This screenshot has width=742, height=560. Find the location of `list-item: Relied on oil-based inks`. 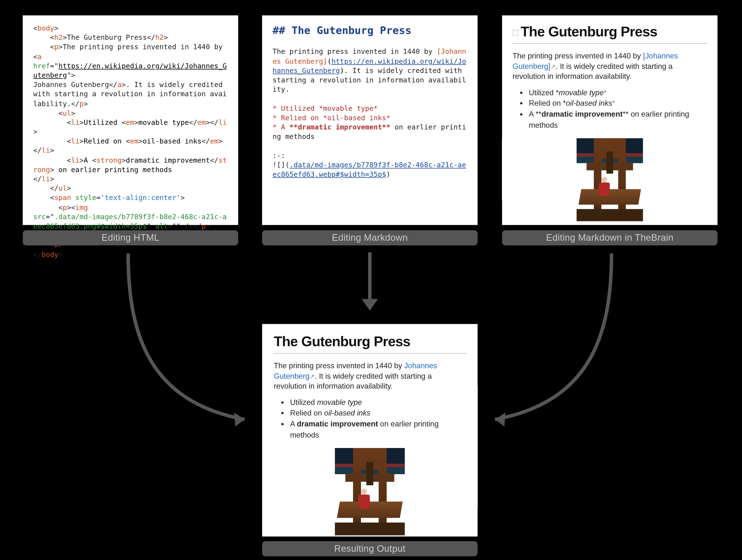

list-item: Relied on oil-based inks is located at coordinates (378, 413).